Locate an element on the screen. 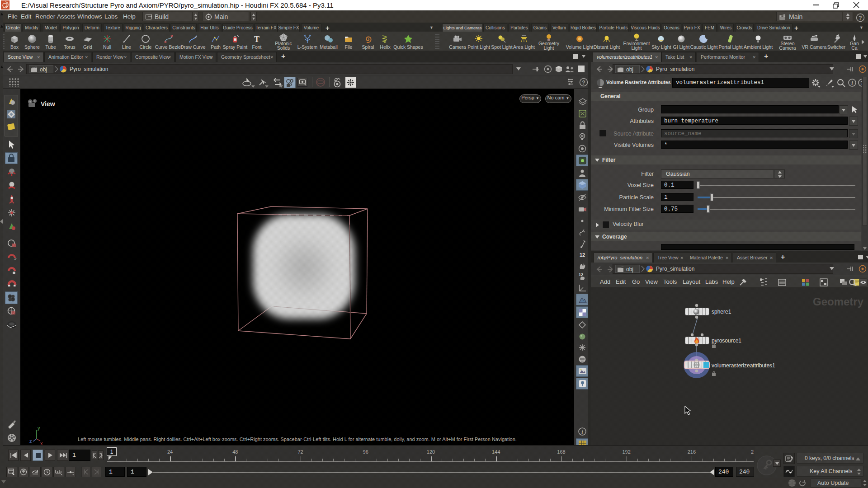  svg-text: x is located at coordinates (42, 443).